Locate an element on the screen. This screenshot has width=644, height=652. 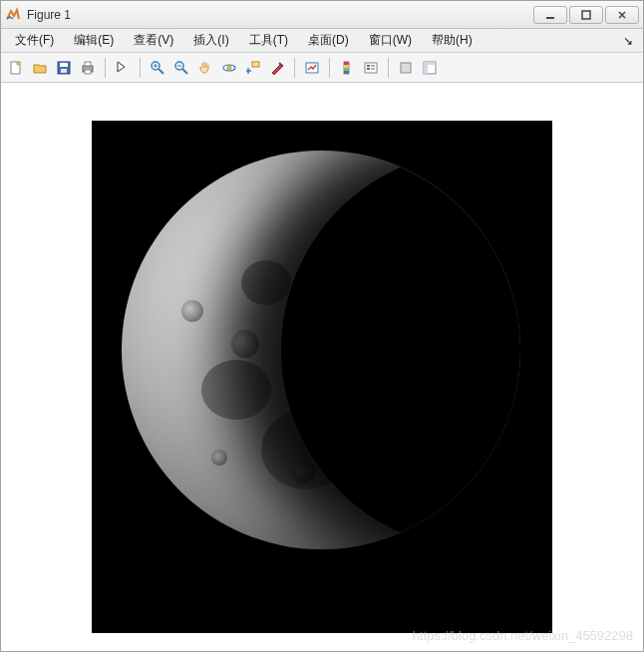
menu-insert: 插入(I) is located at coordinates (211, 40).